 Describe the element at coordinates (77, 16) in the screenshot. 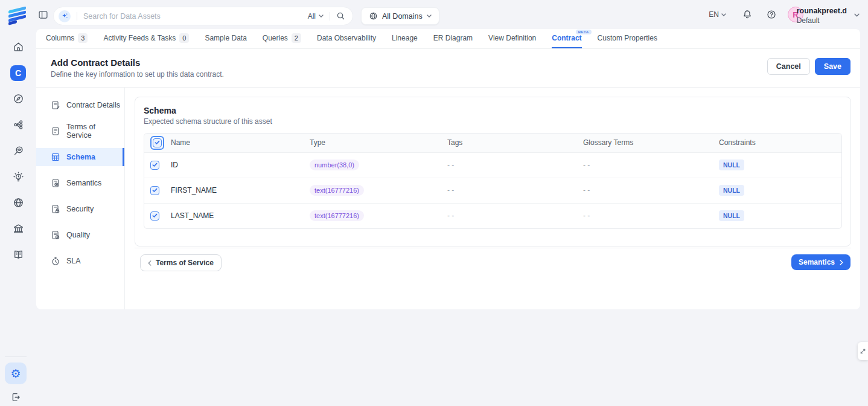

I see `search-divider` at that location.